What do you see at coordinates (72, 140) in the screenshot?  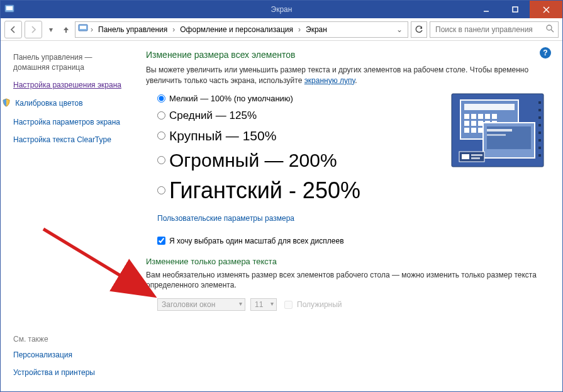 I see `sidebar-item-cleartype: Настройка текста ClearType` at bounding box center [72, 140].